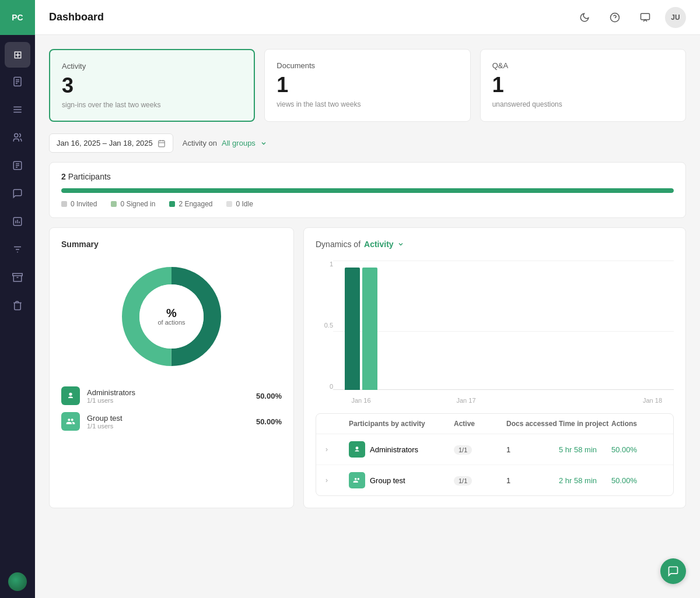 The image size is (700, 598). I want to click on invited-dot, so click(64, 204).